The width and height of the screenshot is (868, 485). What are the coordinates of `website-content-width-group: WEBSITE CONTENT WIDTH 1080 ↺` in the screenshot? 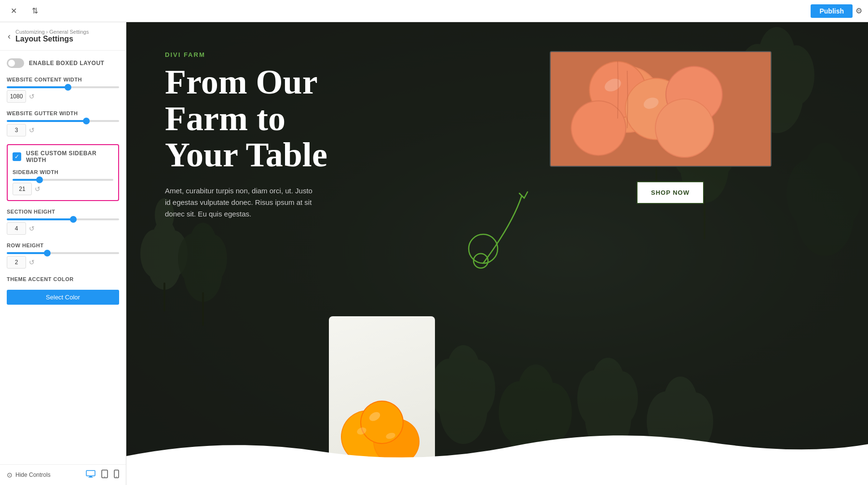 It's located at (63, 90).